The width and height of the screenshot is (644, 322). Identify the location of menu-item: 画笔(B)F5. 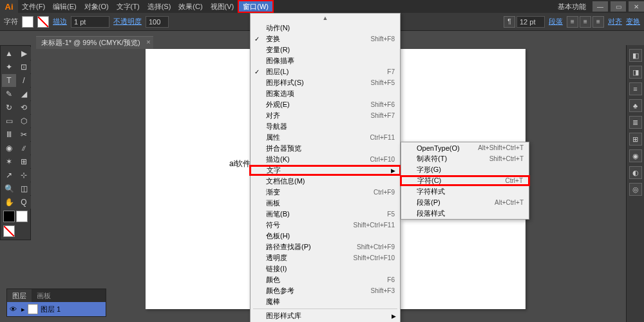
(325, 214).